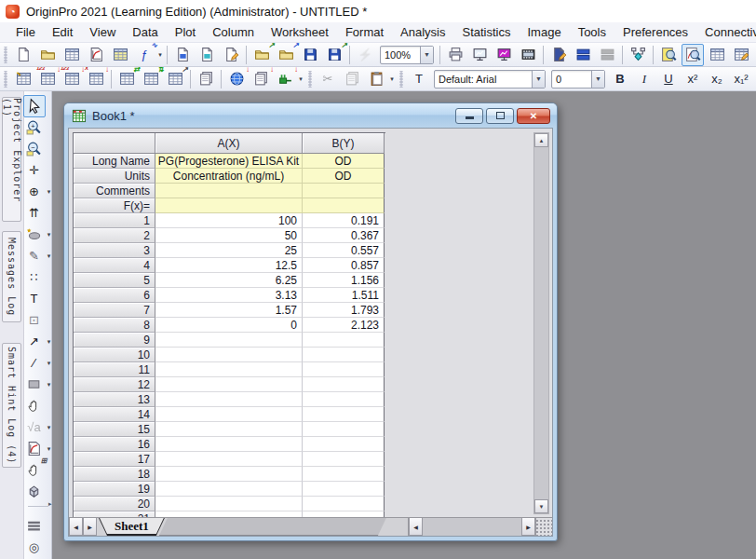 The image size is (756, 559). What do you see at coordinates (115, 176) in the screenshot?
I see `row-header: Units` at bounding box center [115, 176].